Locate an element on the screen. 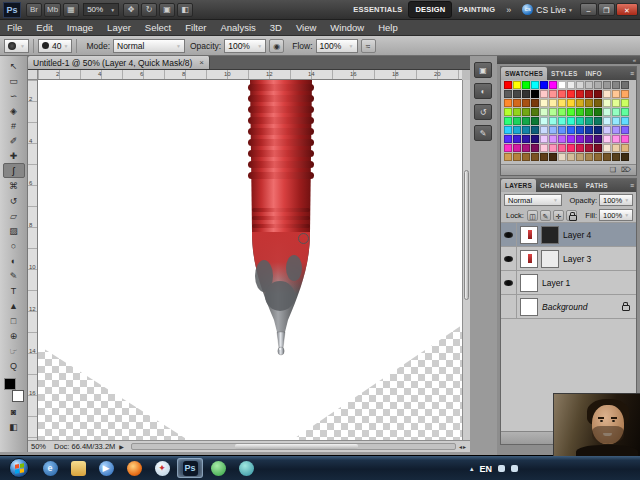  gradient-tool: ▨ is located at coordinates (14, 230).